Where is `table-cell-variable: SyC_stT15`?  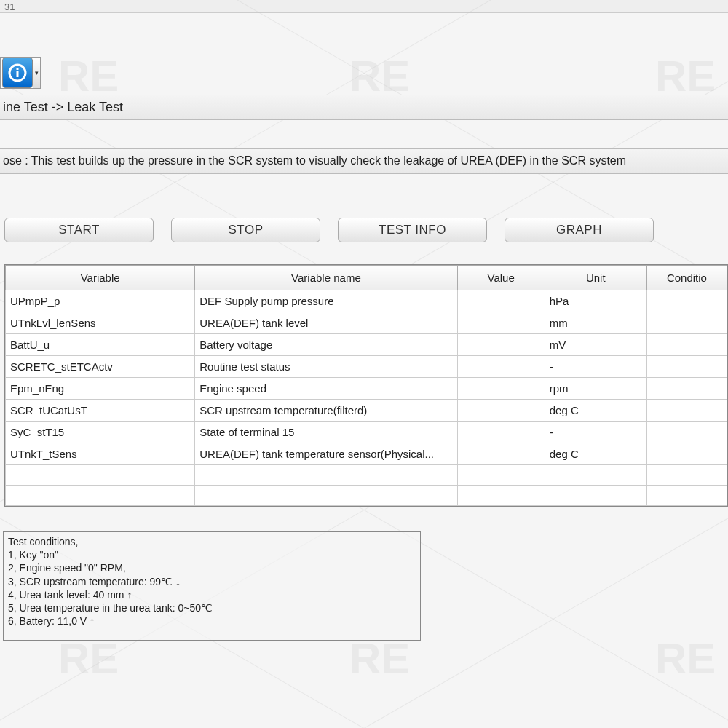 table-cell-variable: SyC_stT15 is located at coordinates (100, 432).